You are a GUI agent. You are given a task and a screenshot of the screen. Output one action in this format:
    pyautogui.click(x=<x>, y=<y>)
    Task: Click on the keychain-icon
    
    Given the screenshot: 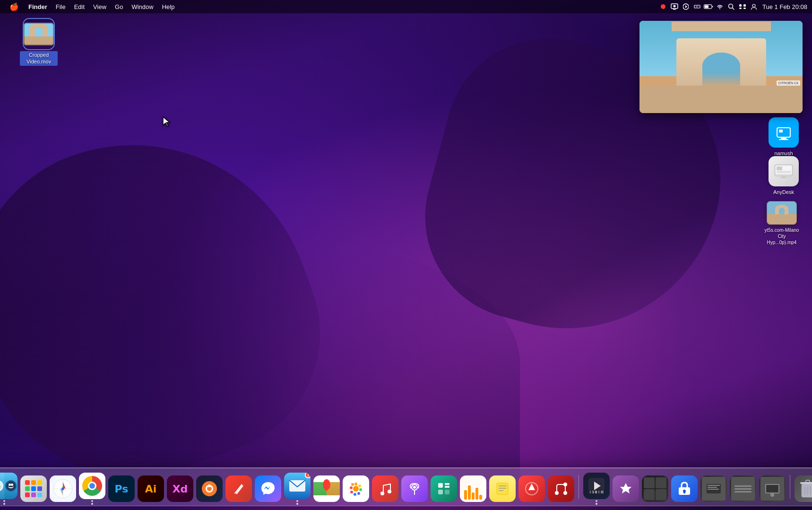 What is the action you would take?
    pyautogui.click(x=684, y=489)
    